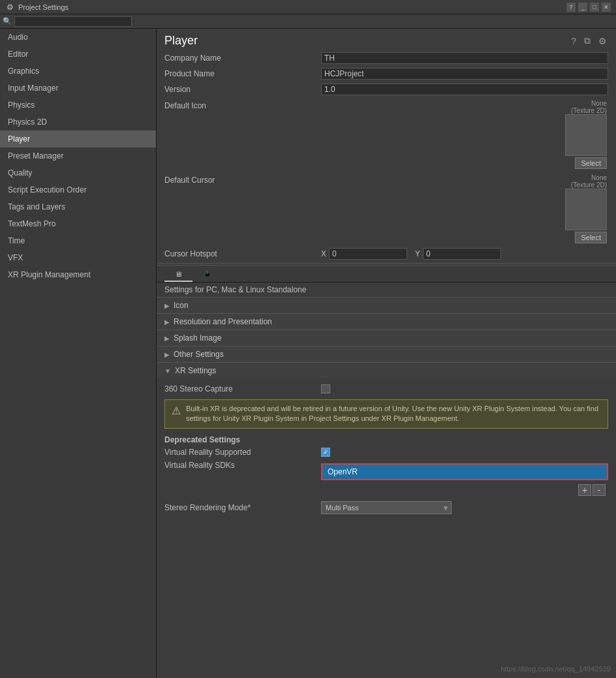 This screenshot has height=678, width=616. What do you see at coordinates (386, 58) in the screenshot?
I see `company-name-row: Company Name` at bounding box center [386, 58].